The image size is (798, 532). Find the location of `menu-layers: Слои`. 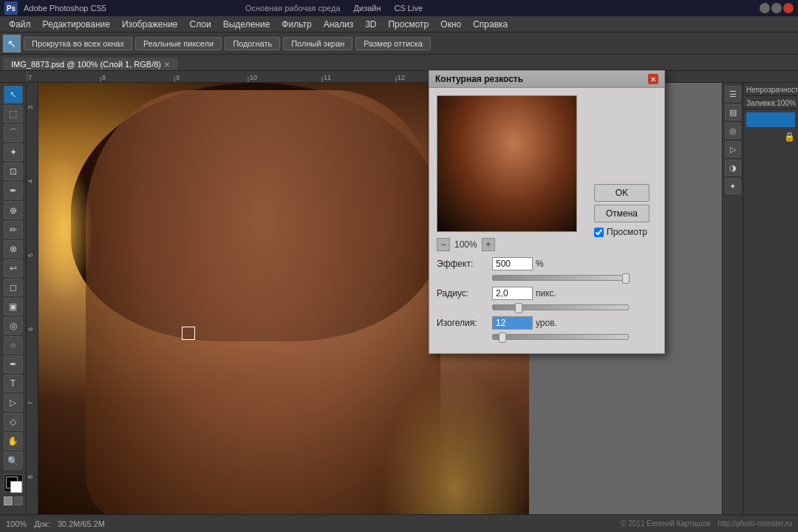

menu-layers: Слои is located at coordinates (201, 24).